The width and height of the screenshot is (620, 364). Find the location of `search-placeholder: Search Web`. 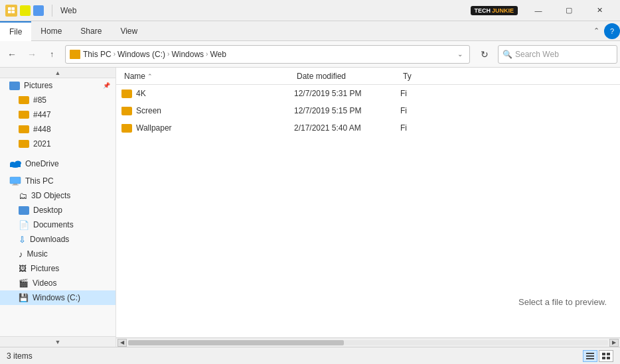

search-placeholder: Search Web is located at coordinates (564, 54).